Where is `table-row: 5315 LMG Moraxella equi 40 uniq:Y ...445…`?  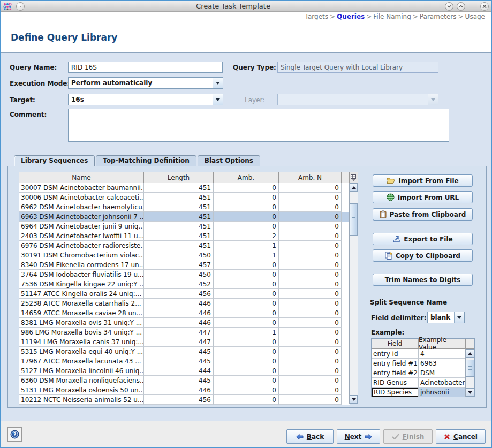 table-row: 5315 LMG Moraxella equi 40 uniq:Y ...445… is located at coordinates (185, 352).